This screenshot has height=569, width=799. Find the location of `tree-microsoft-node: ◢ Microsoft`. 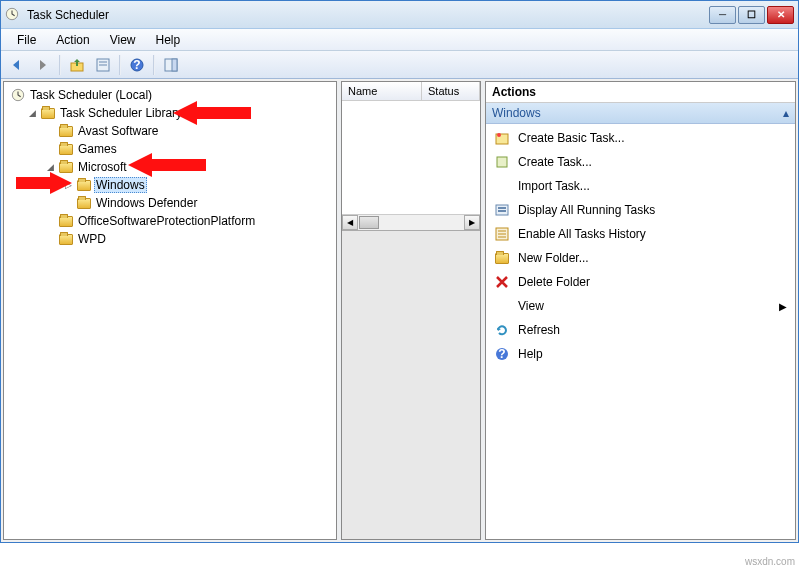

tree-microsoft-node: ◢ Microsoft is located at coordinates (188, 167).